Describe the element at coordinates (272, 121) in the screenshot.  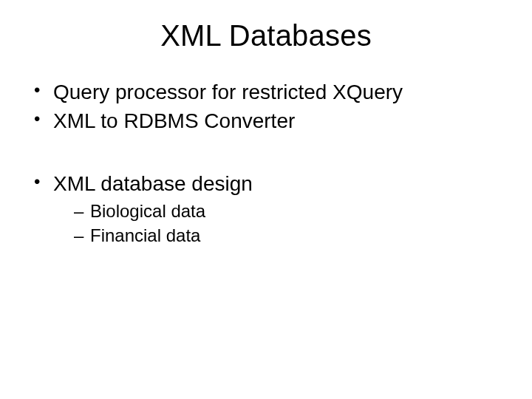
I see `bullet-item: XML to RDBMS Converter` at that location.